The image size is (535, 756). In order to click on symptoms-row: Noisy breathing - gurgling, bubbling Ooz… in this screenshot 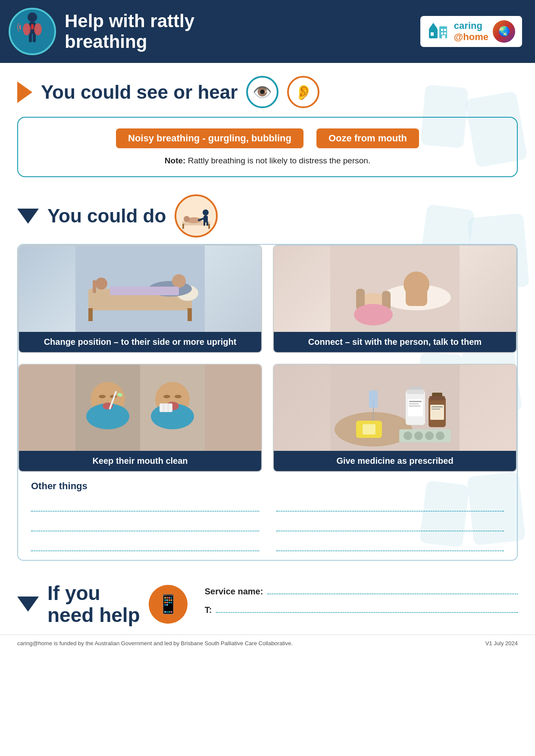, I will do `click(267, 138)`.